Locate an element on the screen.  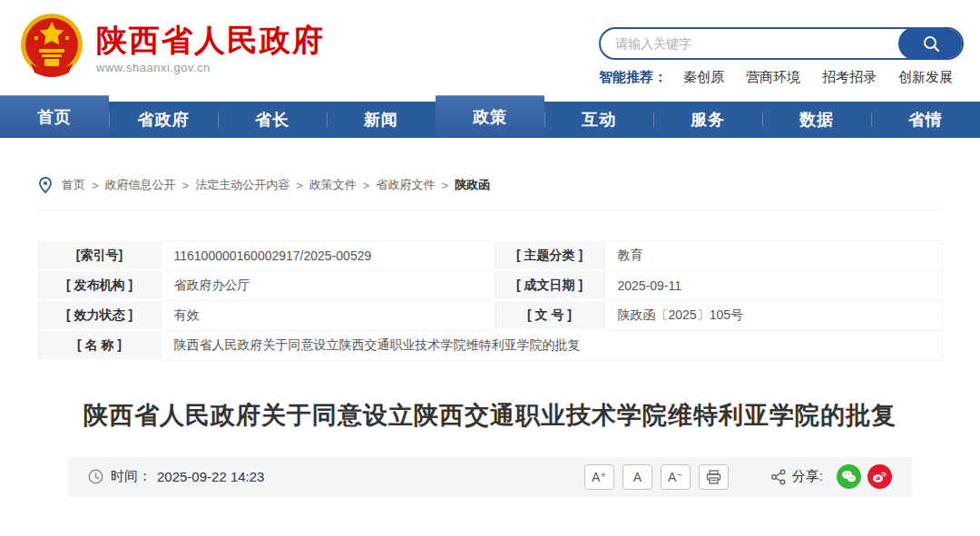
recommend-link-recruitment: 招考招录 is located at coordinates (849, 78).